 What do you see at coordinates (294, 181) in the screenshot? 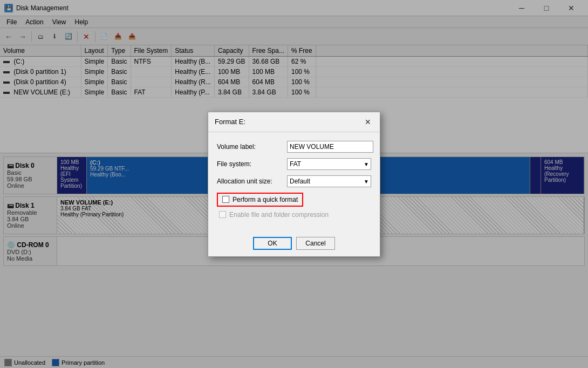
I see `allocation-row: Allocation unit size: Default 512 1024 2…` at bounding box center [294, 181].